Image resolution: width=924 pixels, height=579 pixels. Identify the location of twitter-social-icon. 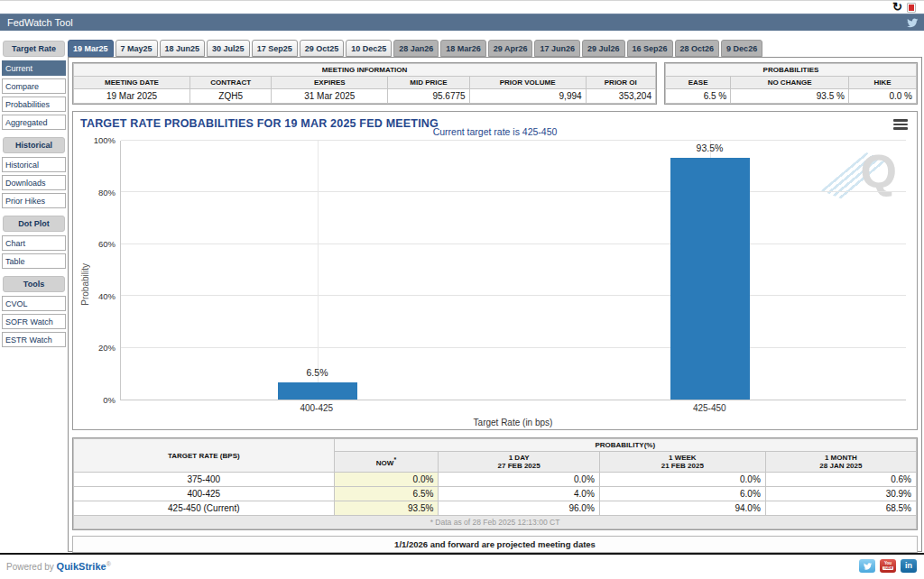
(867, 566).